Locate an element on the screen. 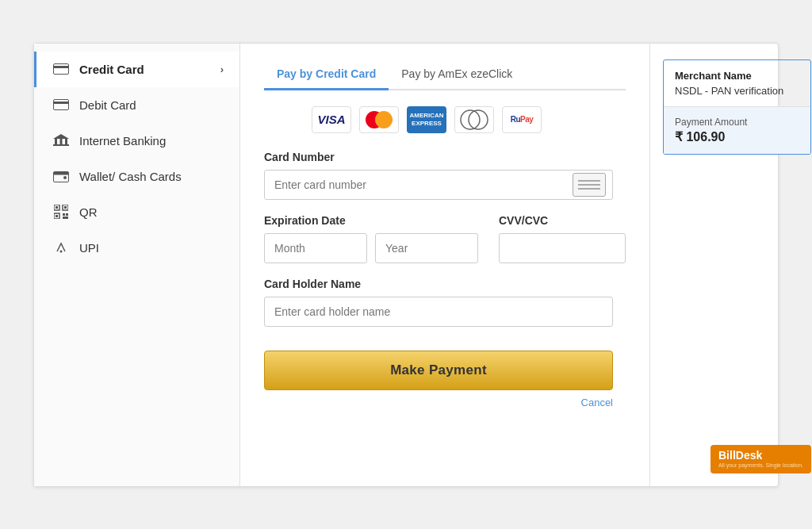 The height and width of the screenshot is (529, 812). cvv-label: CVV/CVC is located at coordinates (562, 220).